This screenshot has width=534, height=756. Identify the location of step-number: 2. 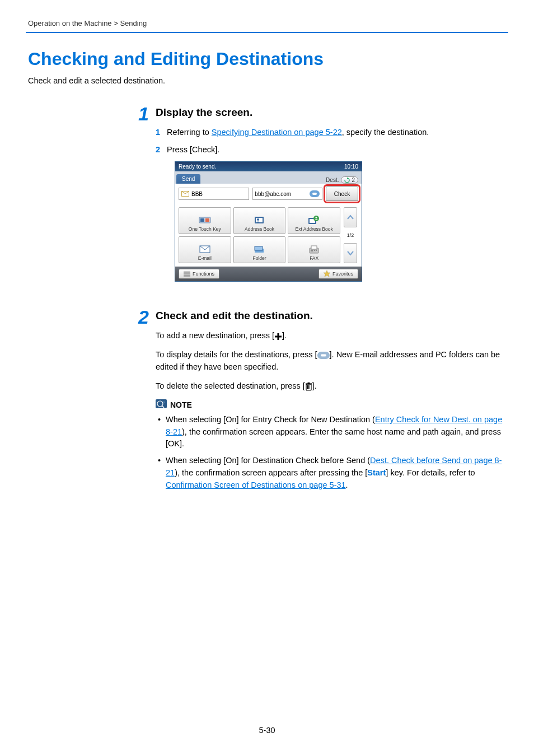
(138, 402).